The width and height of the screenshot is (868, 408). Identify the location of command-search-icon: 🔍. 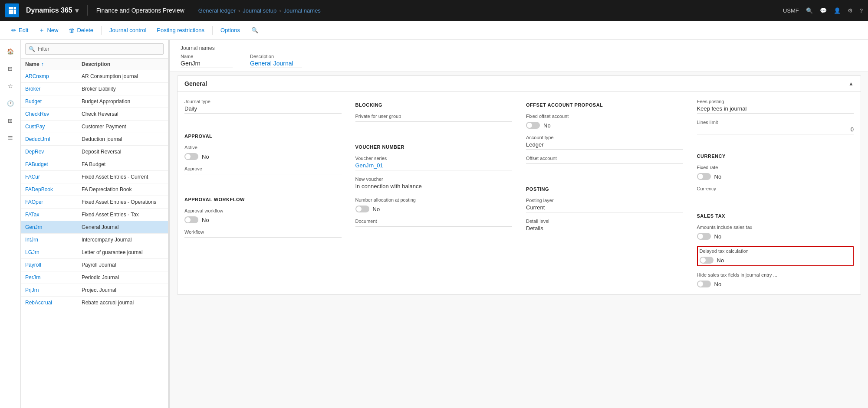
(255, 30).